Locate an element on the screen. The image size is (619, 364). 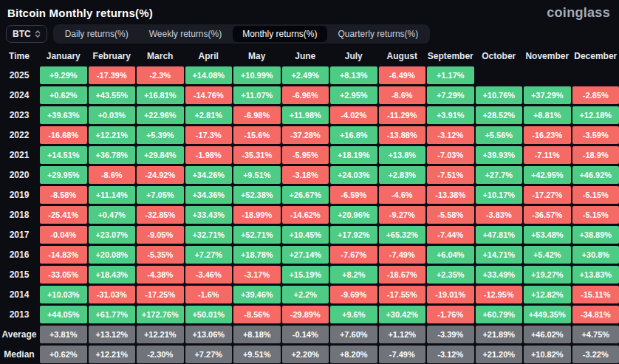
return-cell: -2.3% is located at coordinates (160, 75).